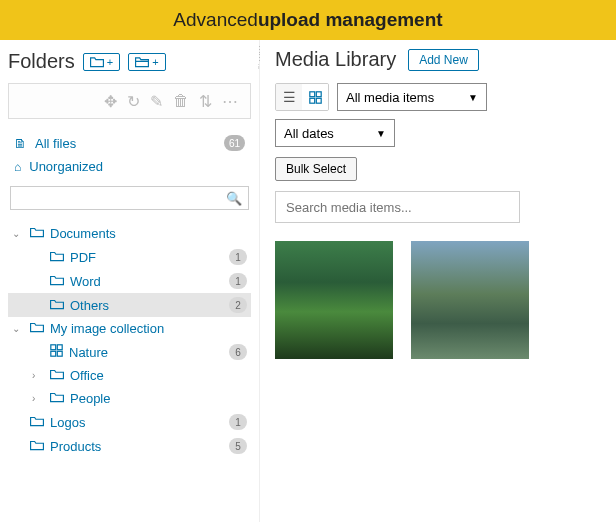 This screenshot has width=616, height=522. What do you see at coordinates (137, 166) in the screenshot?
I see `unorganized-label: Unorganized` at bounding box center [137, 166].